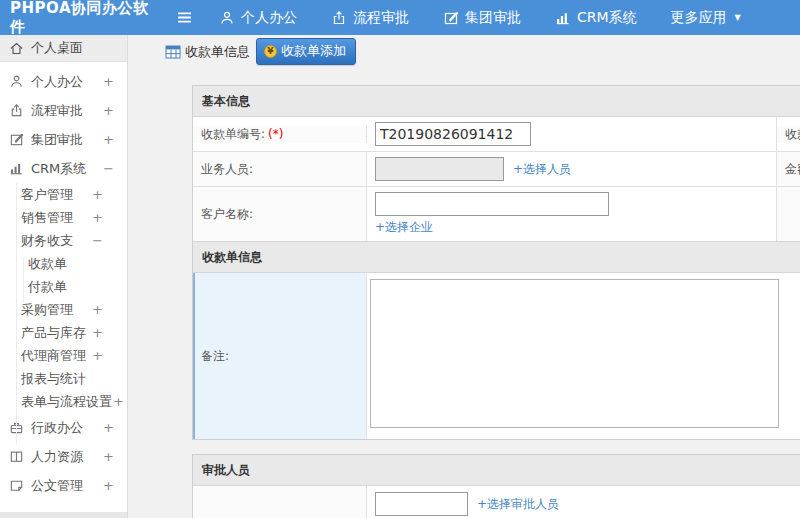  I want to click on tab-receipt-add-active: 收款单添加, so click(306, 52).